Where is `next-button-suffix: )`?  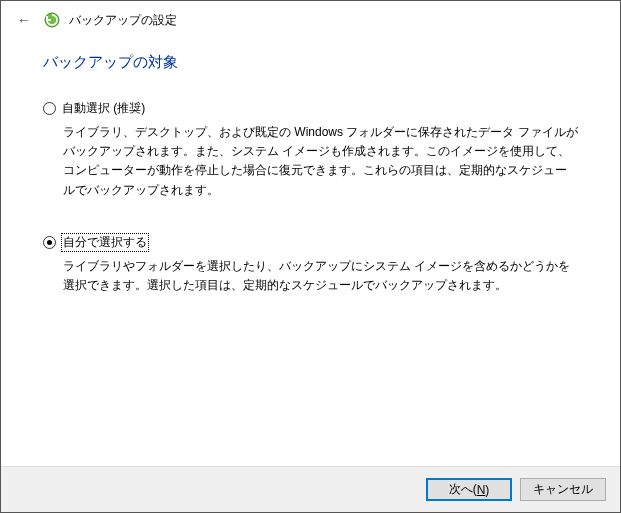 next-button-suffix: ) is located at coordinates (487, 490).